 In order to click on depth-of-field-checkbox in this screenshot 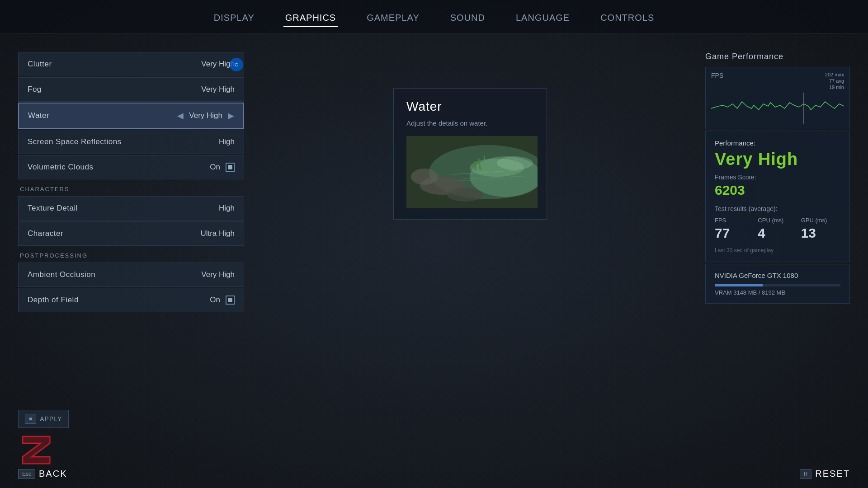, I will do `click(230, 300)`.